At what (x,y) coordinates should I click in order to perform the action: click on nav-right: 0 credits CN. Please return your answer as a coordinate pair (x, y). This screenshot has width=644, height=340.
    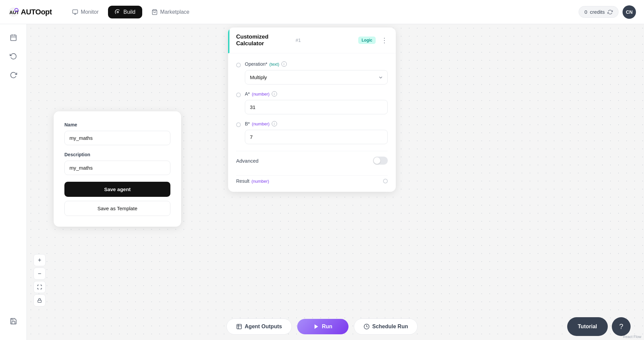
    Looking at the image, I should click on (607, 12).